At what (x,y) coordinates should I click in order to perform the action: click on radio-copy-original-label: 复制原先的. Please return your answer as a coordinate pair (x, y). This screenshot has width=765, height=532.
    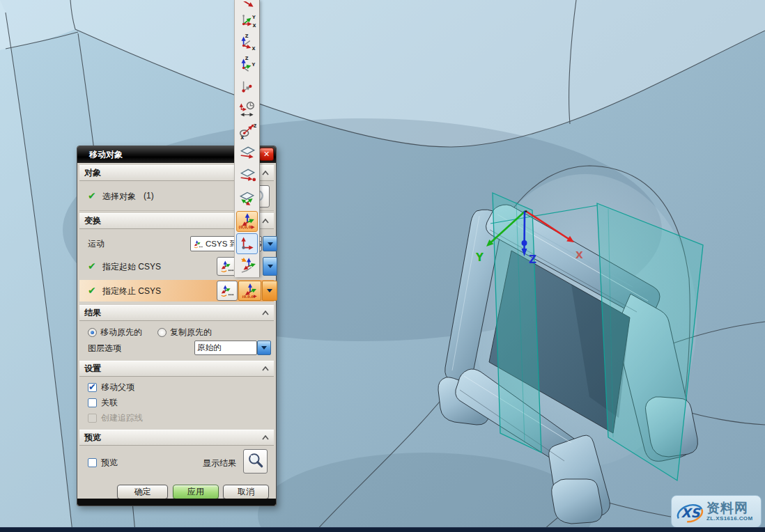
    Looking at the image, I should click on (191, 333).